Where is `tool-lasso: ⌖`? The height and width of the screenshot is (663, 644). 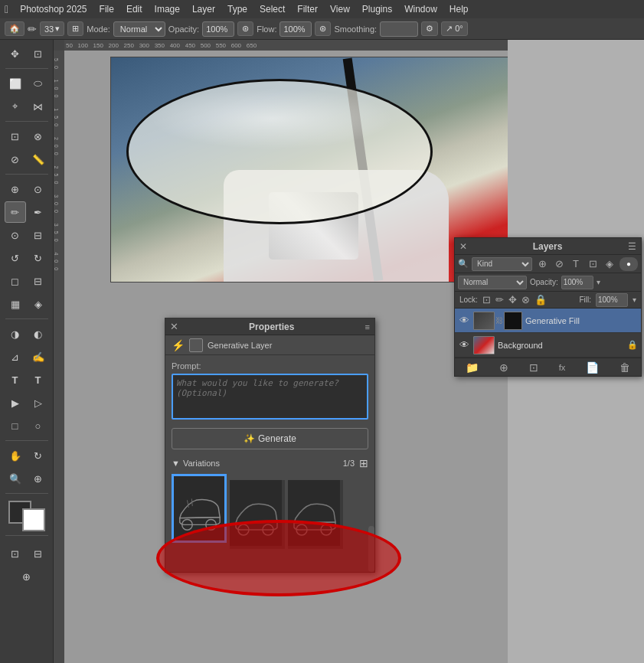
tool-lasso: ⌖ is located at coordinates (15, 106).